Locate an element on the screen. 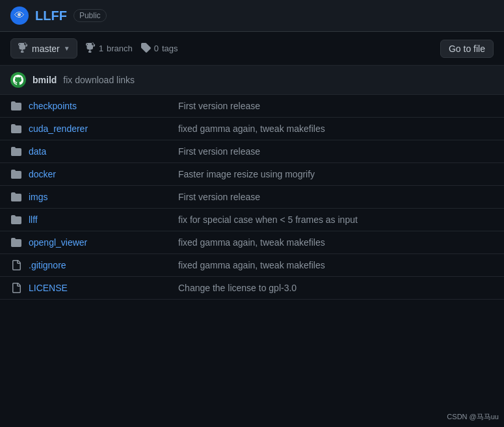 This screenshot has height=427, width=504. repo-name: LLFF is located at coordinates (51, 16).